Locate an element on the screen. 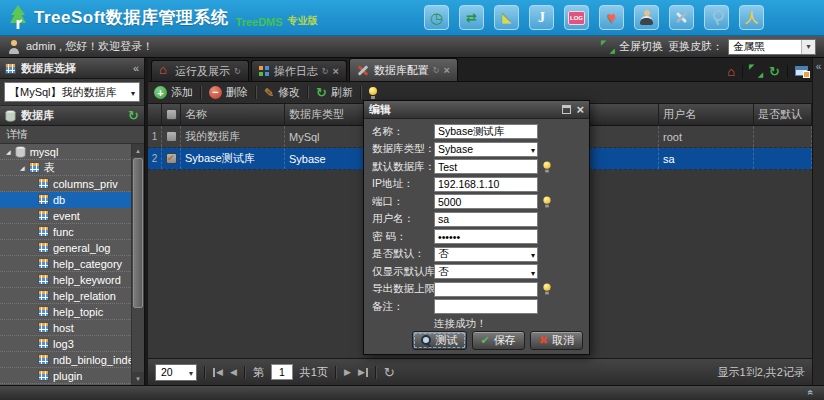  scrollbar-thumb is located at coordinates (138, 233).